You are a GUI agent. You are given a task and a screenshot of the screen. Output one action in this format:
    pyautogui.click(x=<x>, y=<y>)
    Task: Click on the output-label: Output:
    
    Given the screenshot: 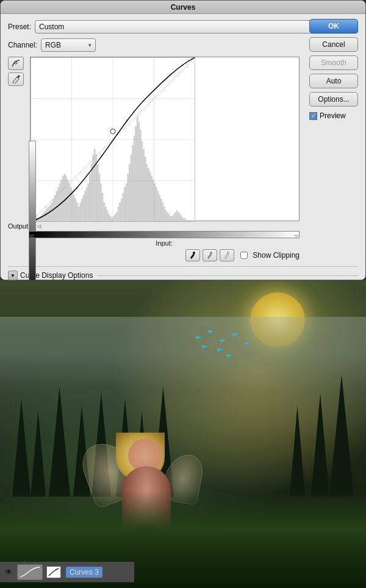 What is the action you would take?
    pyautogui.click(x=16, y=226)
    